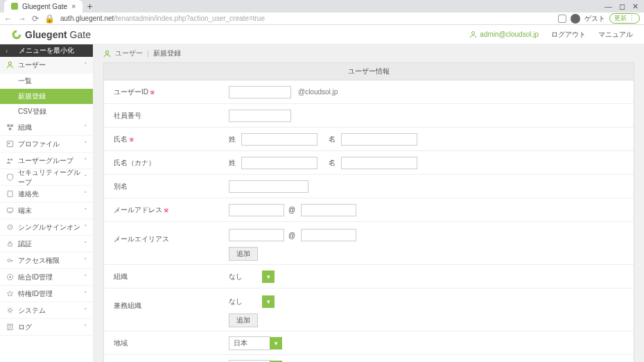  Describe the element at coordinates (269, 187) in the screenshot. I see `alias-input` at that location.